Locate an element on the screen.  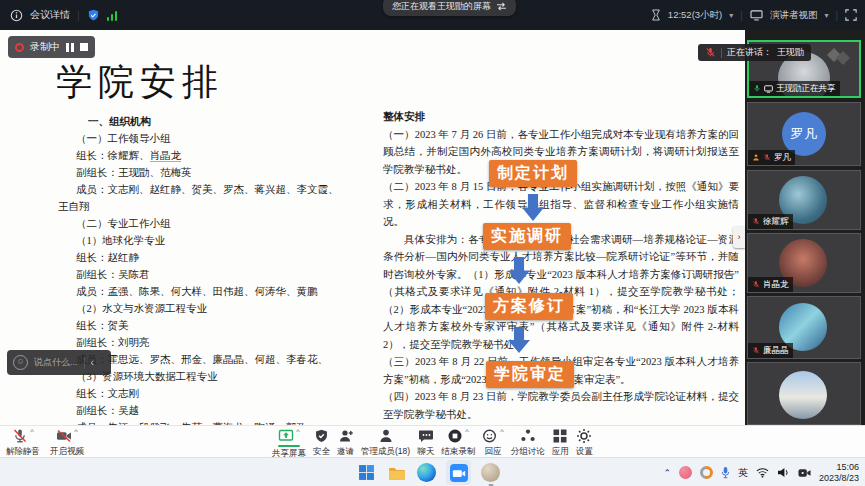
meeting-top-bar: 会议详情 | 您正在观看王现勖的屏幕 12:52(3小时) ▾ | 演讲者视图 is located at coordinates (432, 15).